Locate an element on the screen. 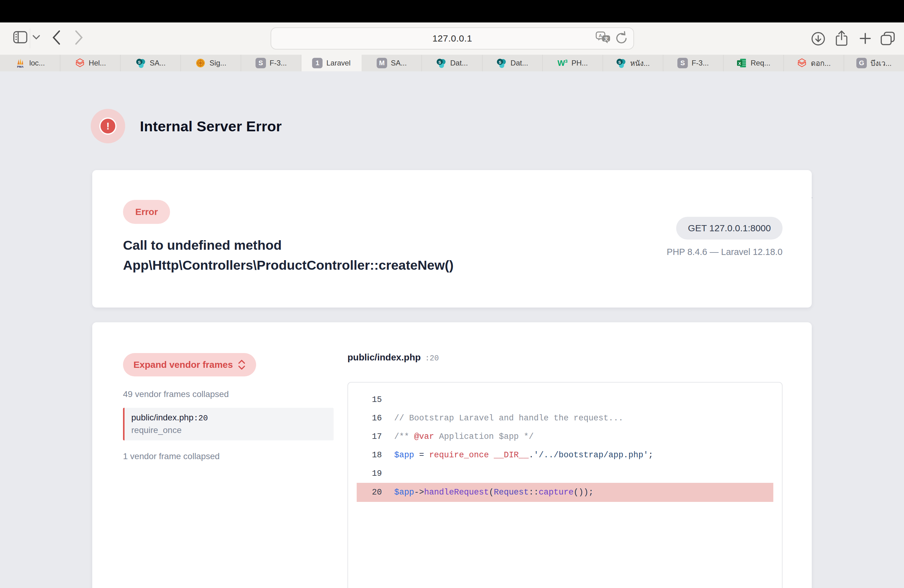 The image size is (904, 588). code-header: public/index.php :20 is located at coordinates (565, 357).